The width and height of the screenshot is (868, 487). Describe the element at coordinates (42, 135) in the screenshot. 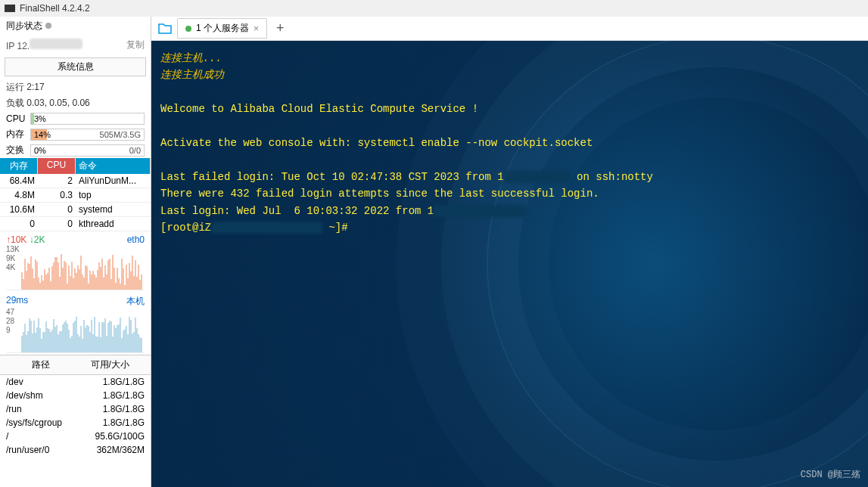

I see `mem-percent: 14%` at that location.